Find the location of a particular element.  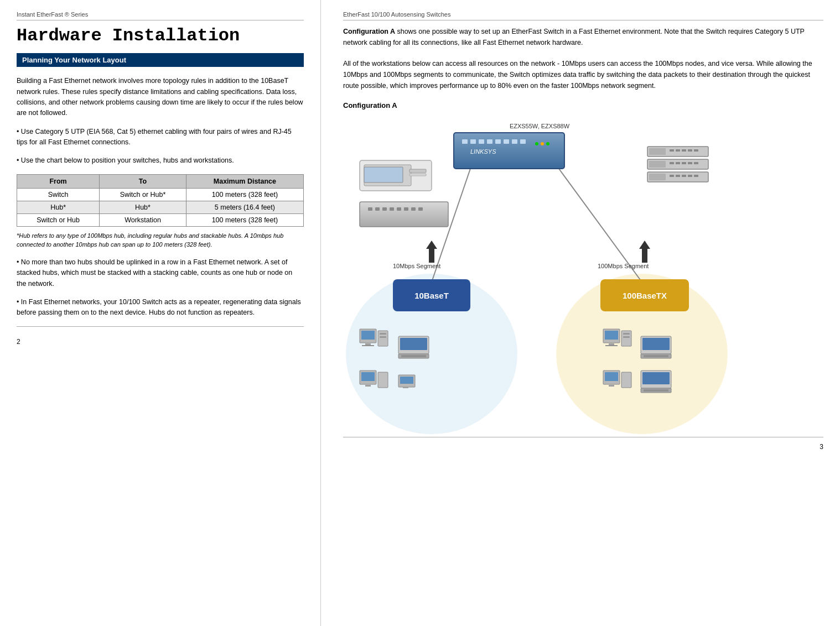

svg-text: 100BaseTX is located at coordinates (645, 295).